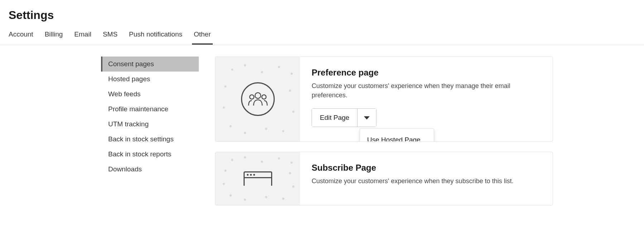 The image size is (644, 229). I want to click on sidebar-item-back-in-stock-settings: Back in stock settings, so click(150, 139).